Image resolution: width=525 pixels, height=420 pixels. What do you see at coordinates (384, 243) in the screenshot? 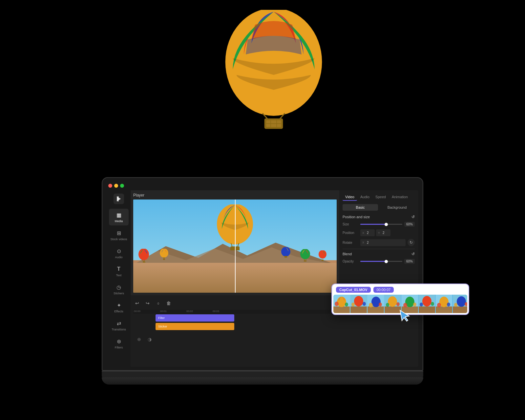
I see `rotate-x-input` at bounding box center [384, 243].